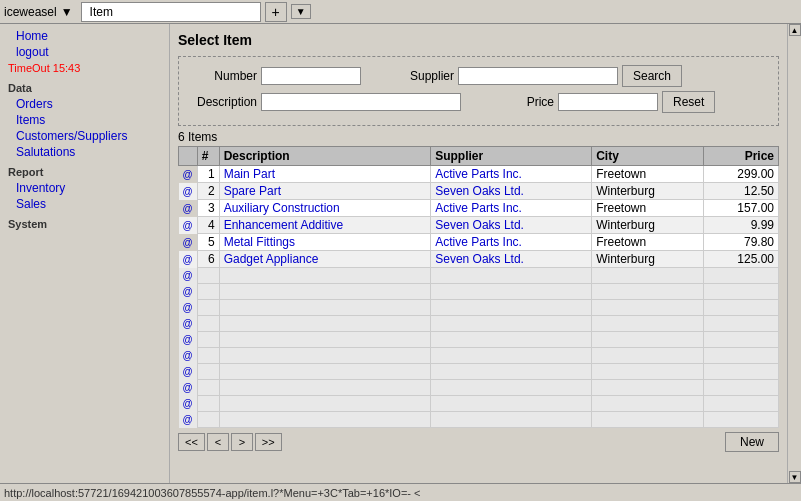 Image resolution: width=801 pixels, height=501 pixels. What do you see at coordinates (84, 52) in the screenshot?
I see `sidebar-item-logout: logout` at bounding box center [84, 52].